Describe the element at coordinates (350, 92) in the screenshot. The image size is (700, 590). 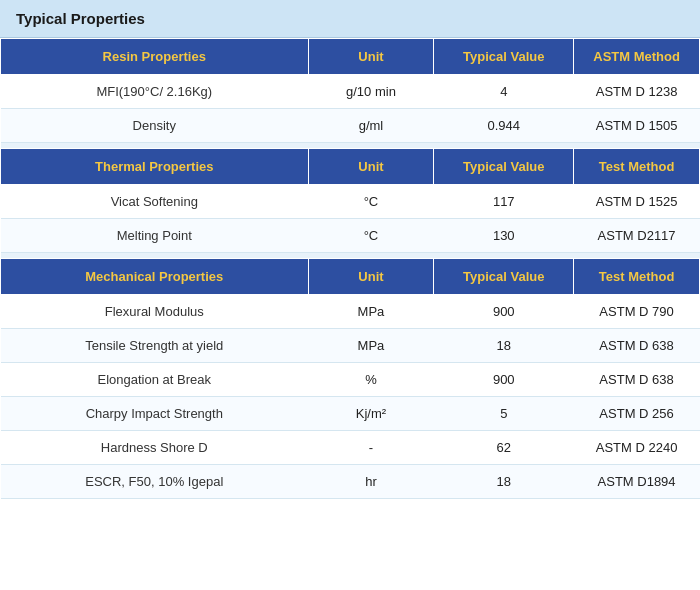
I see `resin-row-0: MFI(190°C/ 2.16Kg) g/10 min 4 ASTM D 123…` at that location.